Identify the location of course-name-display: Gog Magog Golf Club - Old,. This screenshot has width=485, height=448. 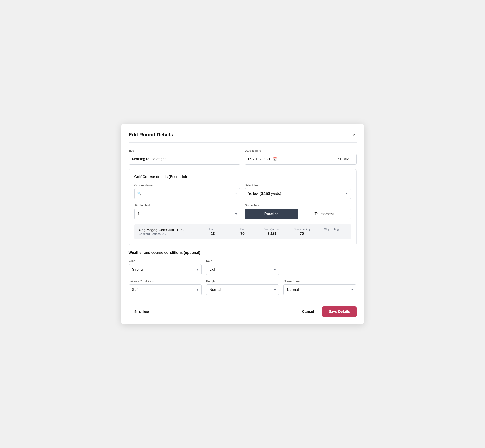
(169, 230).